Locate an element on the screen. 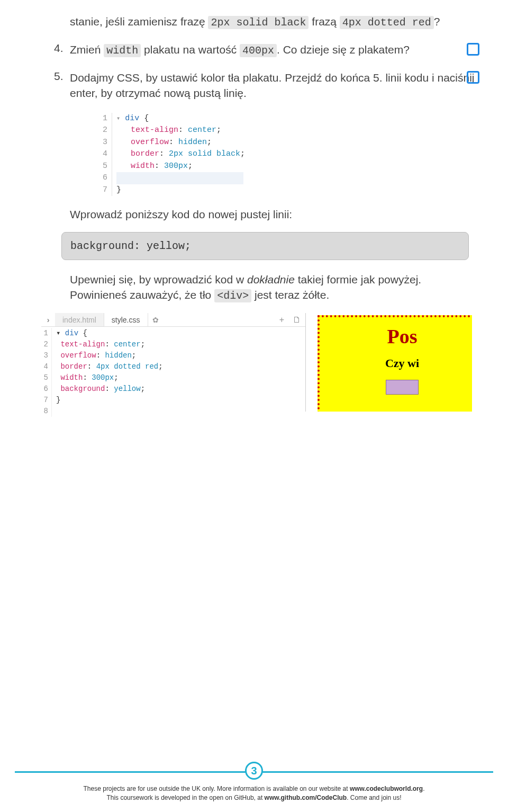  code-editor-snippet-1: 1▾ div {2 text-align: center;3 overflow:… is located at coordinates (175, 155).